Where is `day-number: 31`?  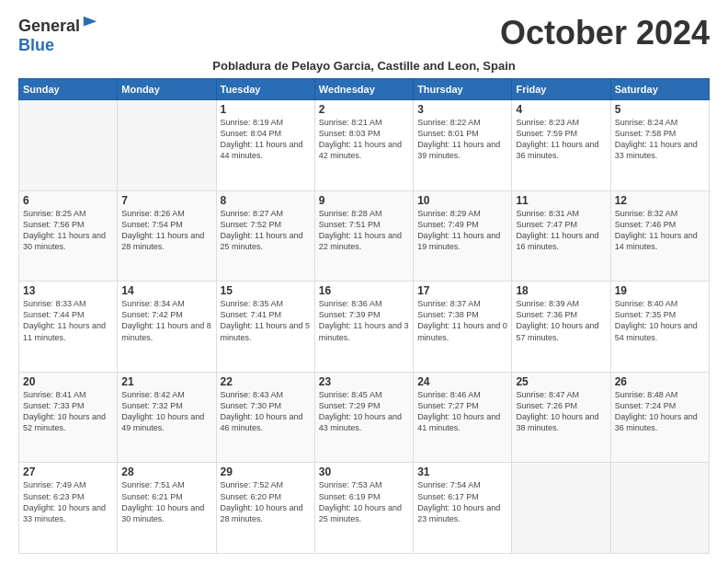 day-number: 31 is located at coordinates (462, 472).